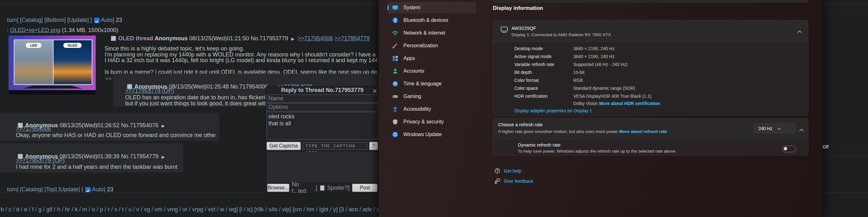 This screenshot has height=217, width=868. I want to click on time-language-icon, so click(395, 84).